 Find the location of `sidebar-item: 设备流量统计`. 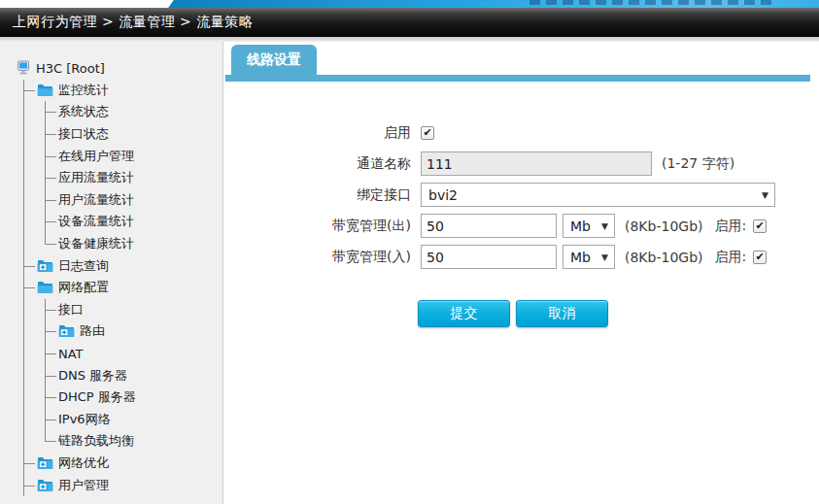

sidebar-item: 设备流量统计 is located at coordinates (140, 221).